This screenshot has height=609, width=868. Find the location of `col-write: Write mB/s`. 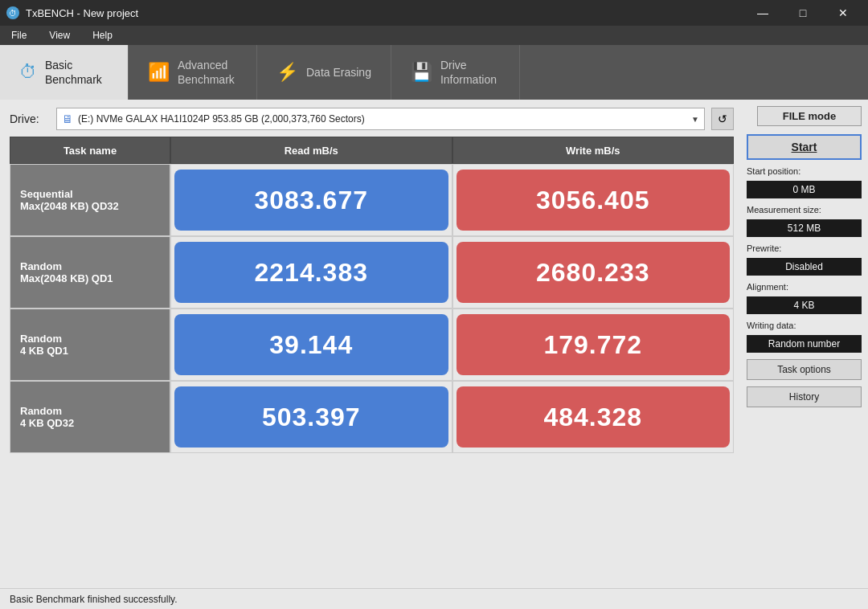

col-write: Write mB/s is located at coordinates (593, 150).